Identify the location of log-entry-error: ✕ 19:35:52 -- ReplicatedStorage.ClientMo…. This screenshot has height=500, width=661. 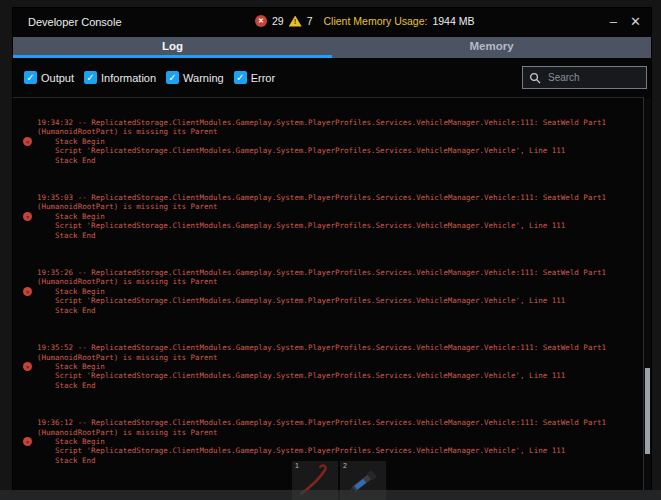
(328, 366).